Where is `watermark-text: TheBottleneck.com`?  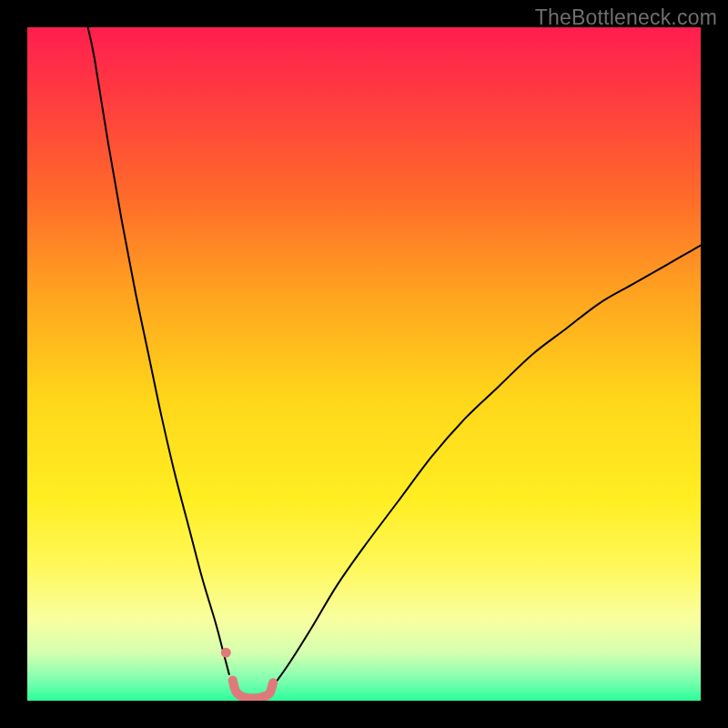
watermark-text: TheBottleneck.com is located at coordinates (626, 18).